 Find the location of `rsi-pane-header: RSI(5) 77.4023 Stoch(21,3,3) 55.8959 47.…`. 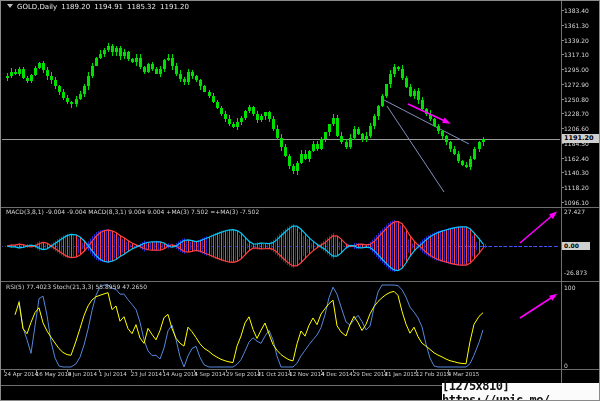

rsi-pane-header: RSI(5) 77.4023 Stoch(21,3,3) 55.8959 47.… is located at coordinates (76, 286).